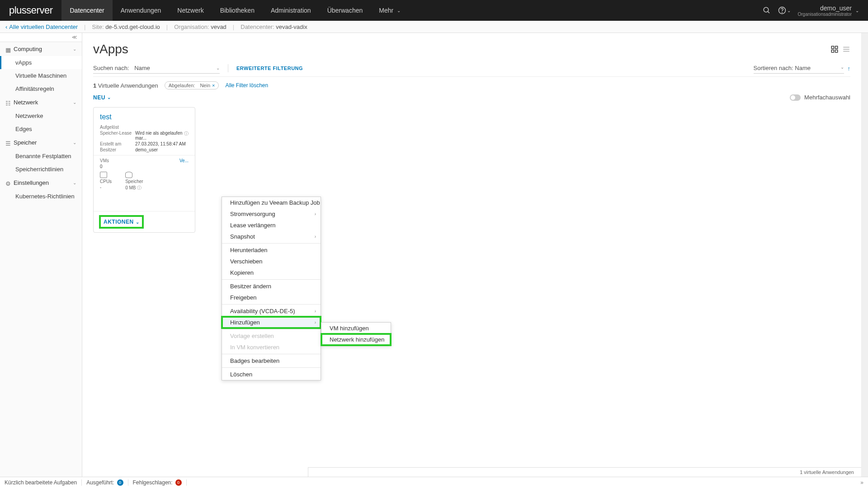  Describe the element at coordinates (271, 286) in the screenshot. I see `menu-item: Besitzer ändern` at that location.